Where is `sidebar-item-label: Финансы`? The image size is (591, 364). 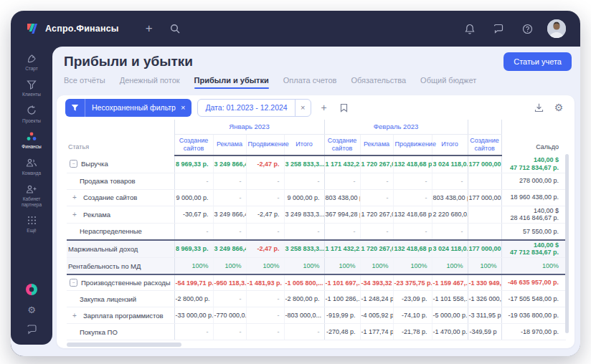
sidebar-item-label: Финансы is located at coordinates (32, 146).